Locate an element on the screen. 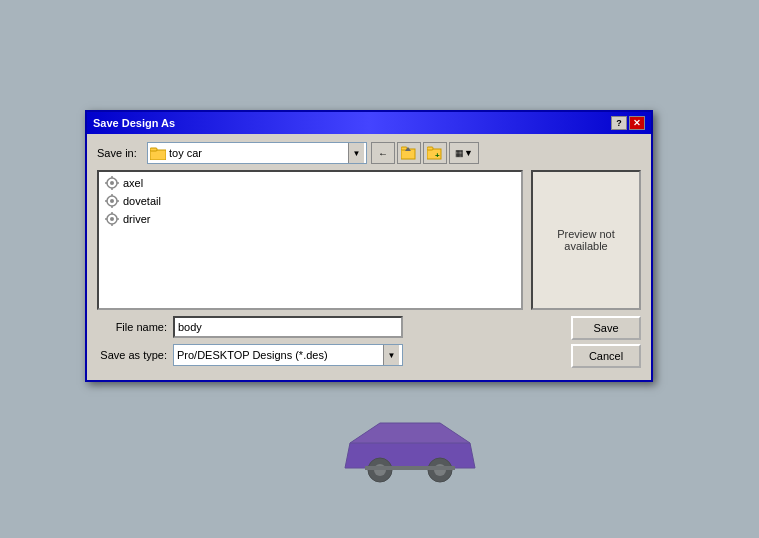 This screenshot has width=759, height=538. save-as-type-arrow: ▼ is located at coordinates (391, 355).